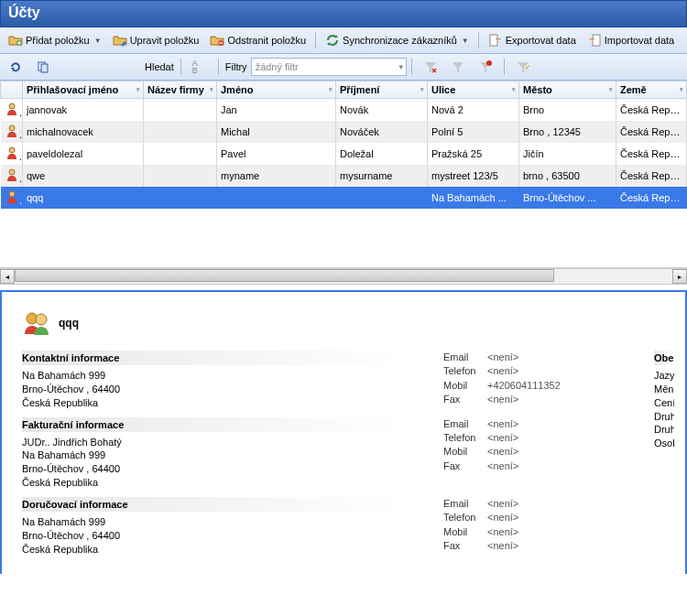  I want to click on cell-first: Michal, so click(277, 132).